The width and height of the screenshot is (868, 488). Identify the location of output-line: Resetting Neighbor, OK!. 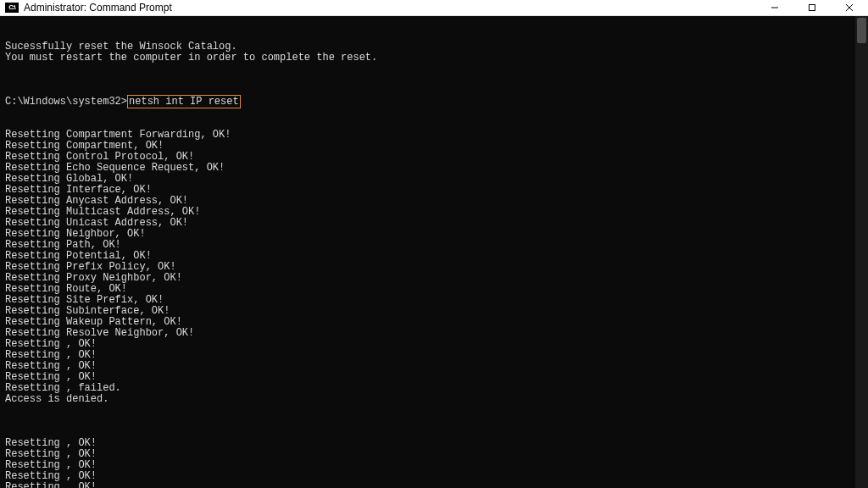
(437, 234).